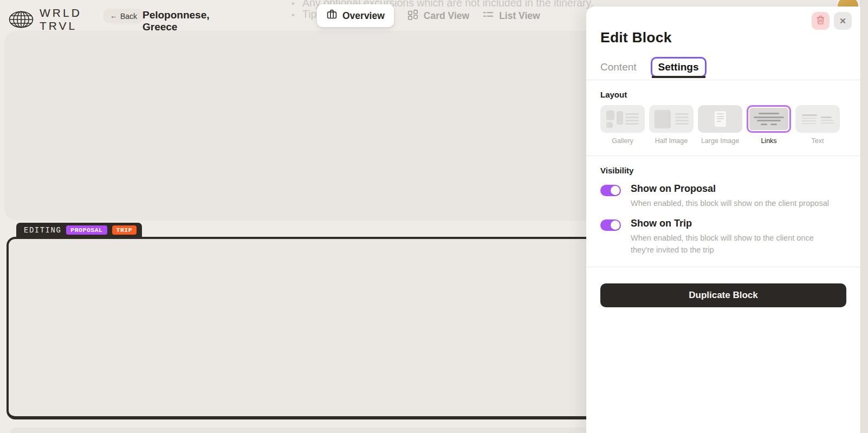 The height and width of the screenshot is (433, 868). I want to click on layout-thumb-links, so click(769, 119).